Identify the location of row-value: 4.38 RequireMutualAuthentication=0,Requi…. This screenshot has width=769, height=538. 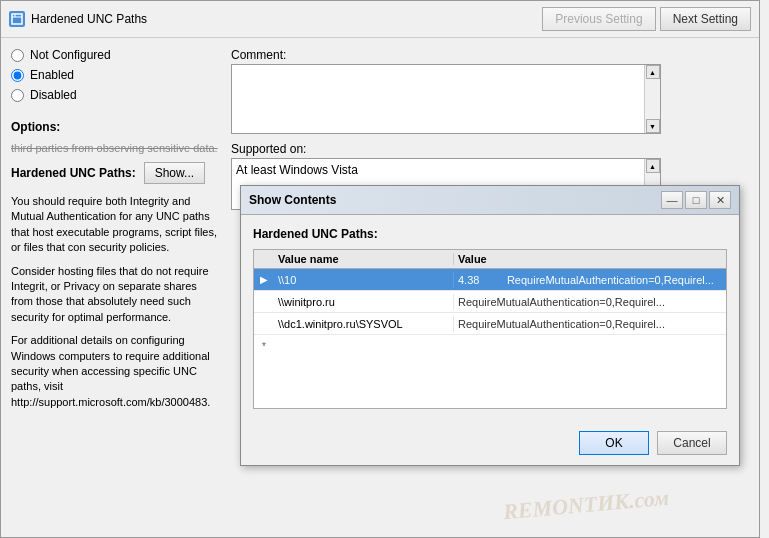
(590, 280).